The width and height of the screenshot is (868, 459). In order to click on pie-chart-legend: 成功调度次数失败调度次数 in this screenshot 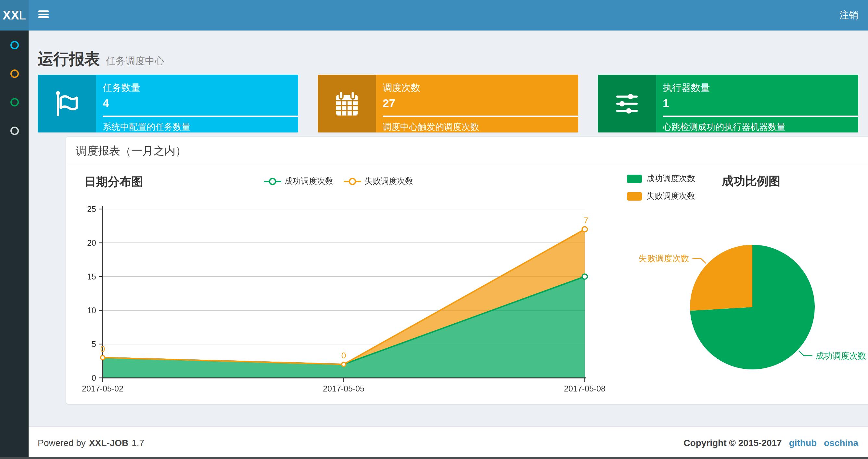, I will do `click(661, 188)`.